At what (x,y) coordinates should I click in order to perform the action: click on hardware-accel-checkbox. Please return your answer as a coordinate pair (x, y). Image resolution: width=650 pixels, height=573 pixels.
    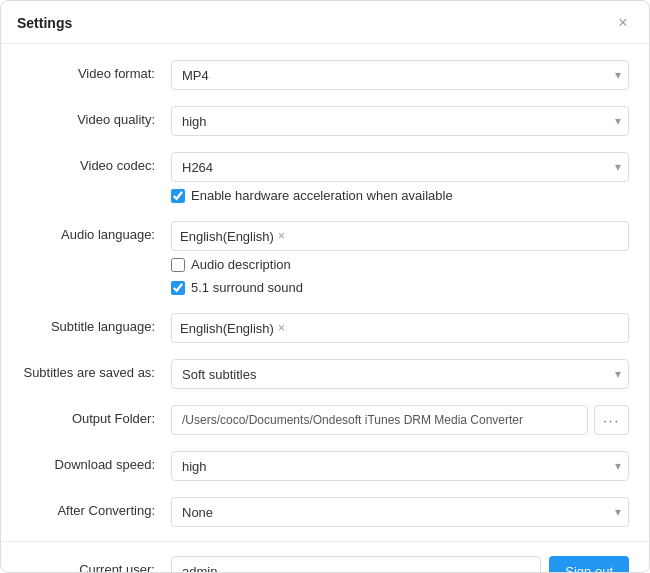
    Looking at the image, I should click on (178, 196).